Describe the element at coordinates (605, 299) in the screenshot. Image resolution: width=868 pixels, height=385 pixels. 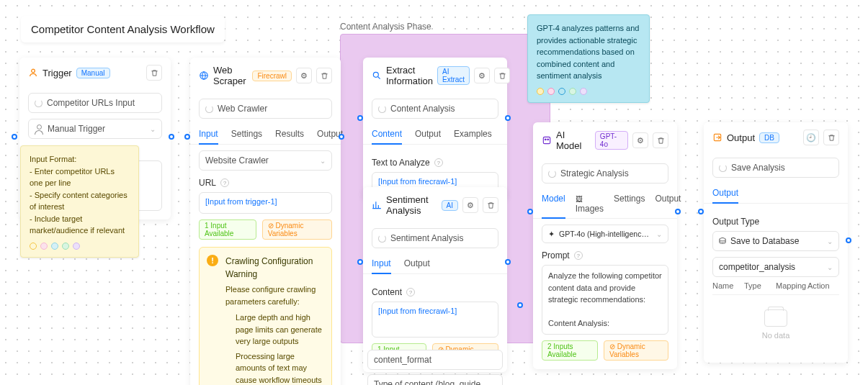
I see `prompt-textarea: Analyze the following competitor content…` at that location.